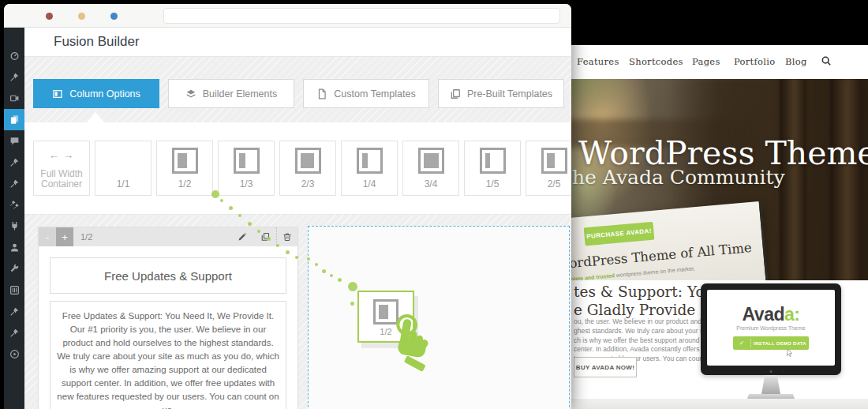 The image size is (868, 409). I want to click on sidebar-item-comments, so click(14, 141).